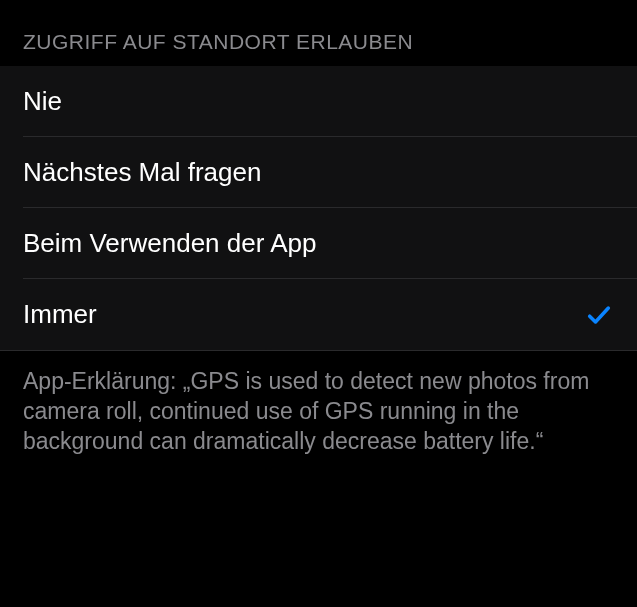 The height and width of the screenshot is (607, 637). I want to click on checkmark-icon, so click(599, 315).